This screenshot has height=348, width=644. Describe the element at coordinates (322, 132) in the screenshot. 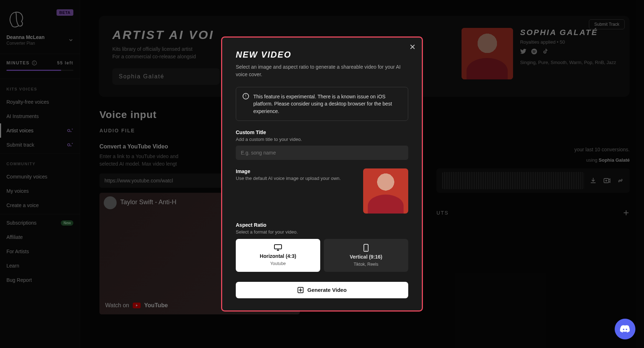

I see `custom-title-label: Custom Title` at that location.